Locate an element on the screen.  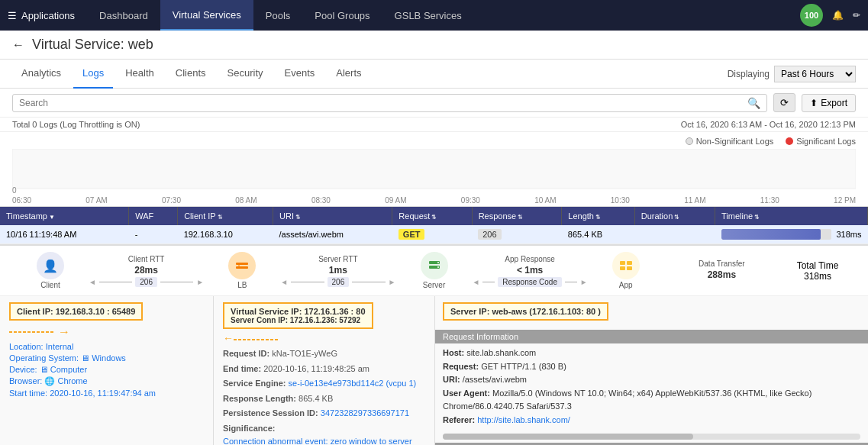
export-label: Export is located at coordinates (834, 103).